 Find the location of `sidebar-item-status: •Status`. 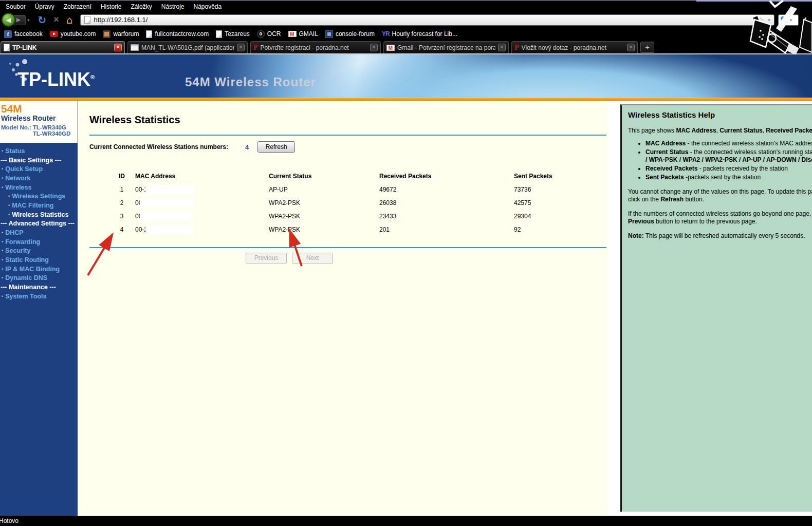

sidebar-item-status: •Status is located at coordinates (39, 151).